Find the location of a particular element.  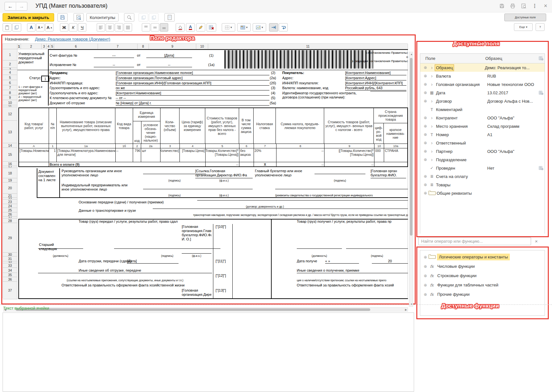

page-setup-button is located at coordinates (169, 17).